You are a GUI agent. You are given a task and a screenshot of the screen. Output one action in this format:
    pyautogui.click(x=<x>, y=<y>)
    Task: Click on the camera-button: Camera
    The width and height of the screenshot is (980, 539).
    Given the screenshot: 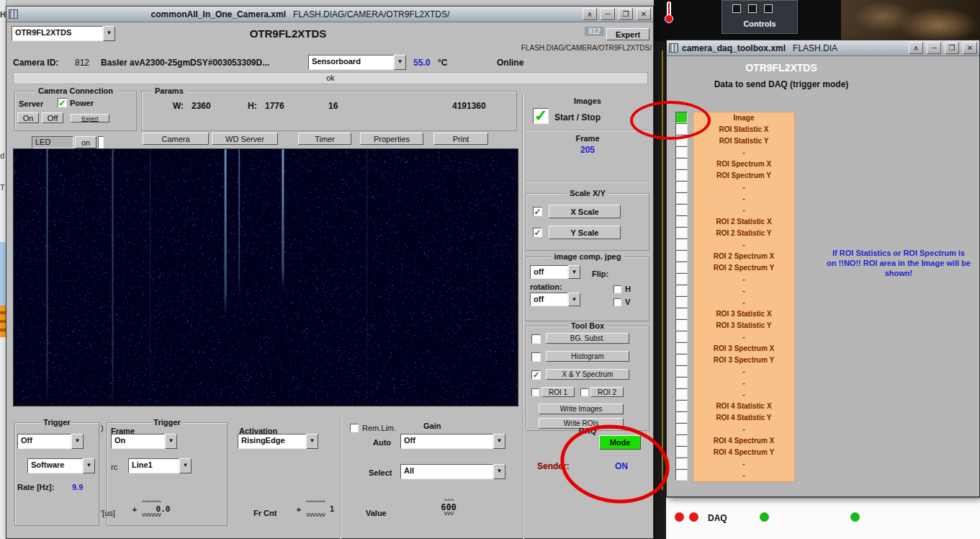 What is the action you would take?
    pyautogui.click(x=176, y=138)
    